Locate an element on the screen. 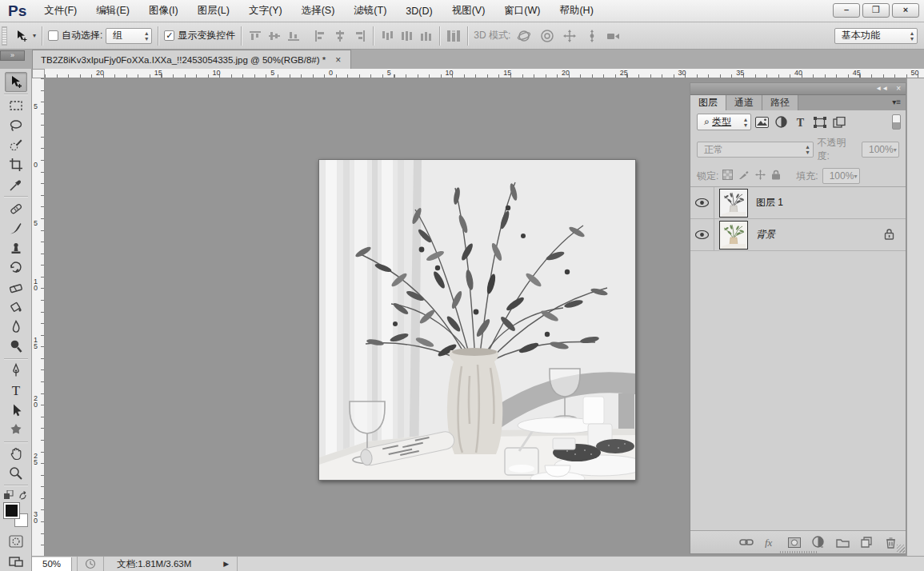  align-left-edges-icon is located at coordinates (321, 36).